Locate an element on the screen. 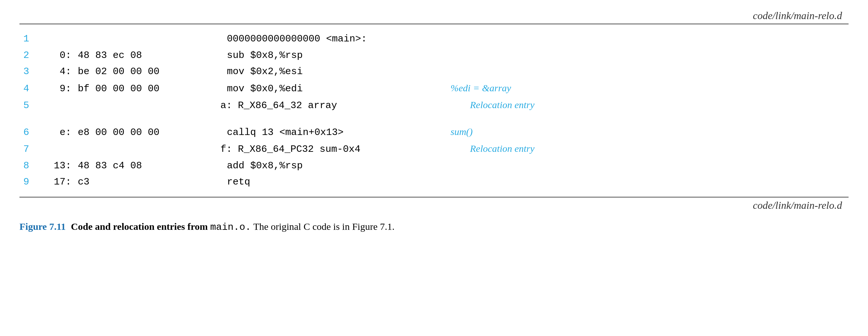 This screenshot has height=336, width=868. reloc-content-1: a: R_X86_64_32 array is located at coordinates (340, 106).